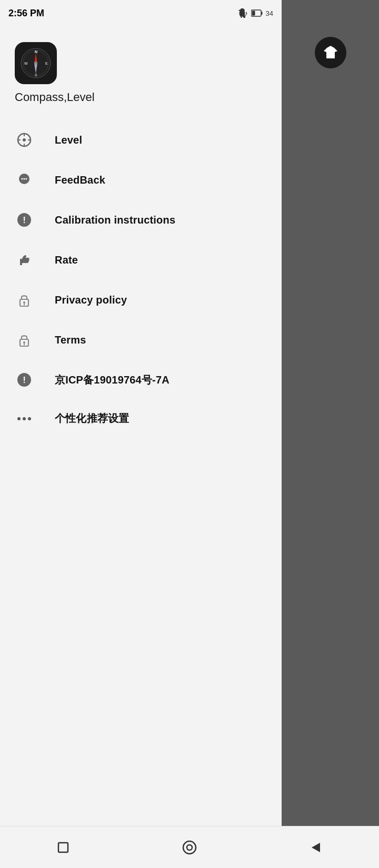 The image size is (379, 868). I want to click on feedback-icon-wrap, so click(24, 180).